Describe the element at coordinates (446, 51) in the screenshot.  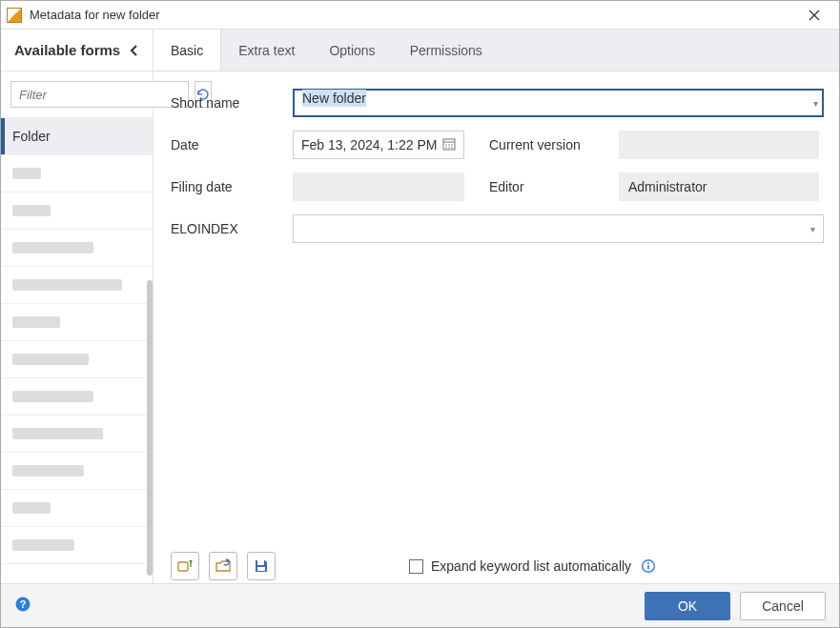
I see `tab-label: Permissions` at that location.